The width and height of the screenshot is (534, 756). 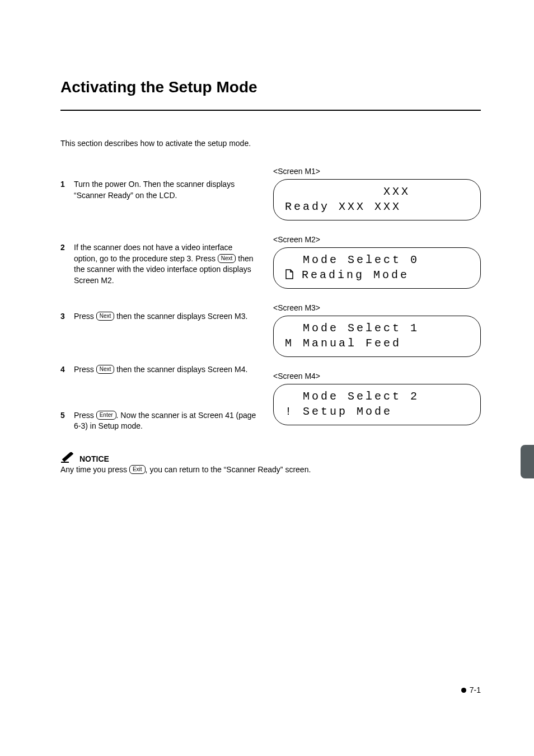 What do you see at coordinates (271, 458) in the screenshot?
I see `notice-heading: NOTICE` at bounding box center [271, 458].